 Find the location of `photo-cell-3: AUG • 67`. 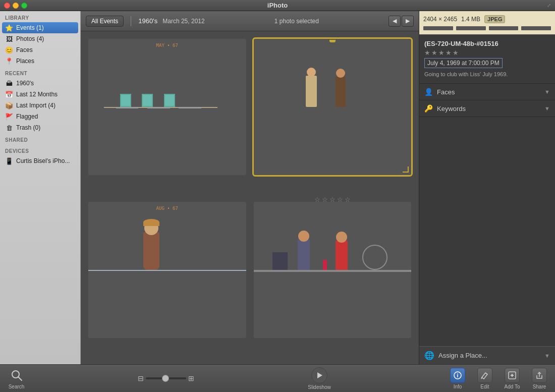

photo-cell-3: AUG • 67 is located at coordinates (168, 270).